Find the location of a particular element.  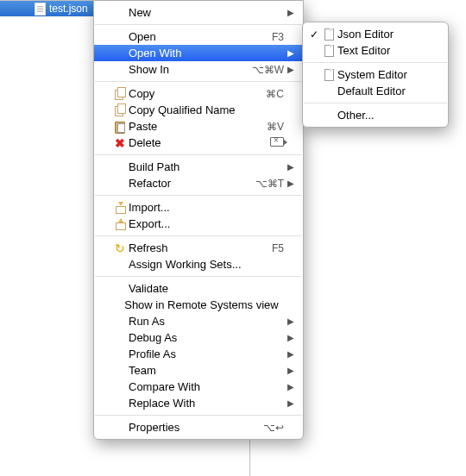

menu-item-label: Default Editor is located at coordinates (380, 91).